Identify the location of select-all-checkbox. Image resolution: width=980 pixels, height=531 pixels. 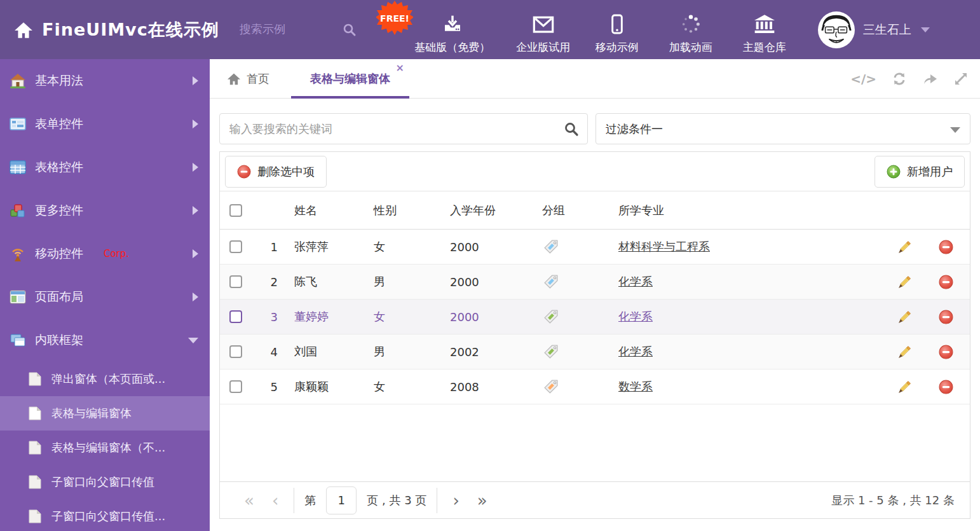
(236, 210).